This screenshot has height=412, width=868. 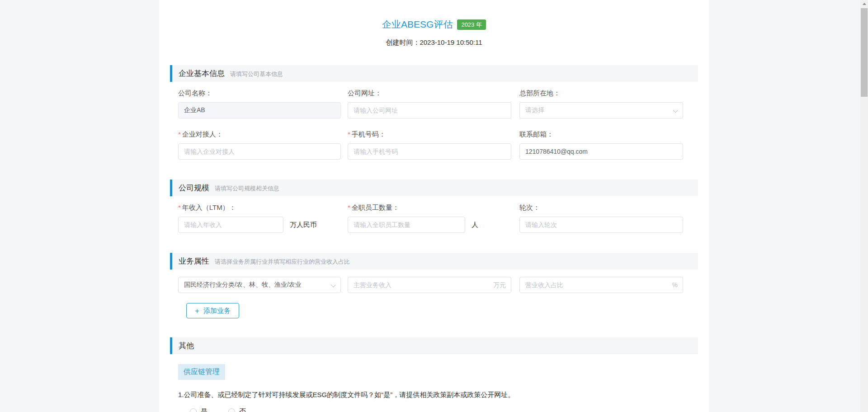 I want to click on section-hint: 请选择业务所属行业并填写相应行业的营业收入占比, so click(x=282, y=262).